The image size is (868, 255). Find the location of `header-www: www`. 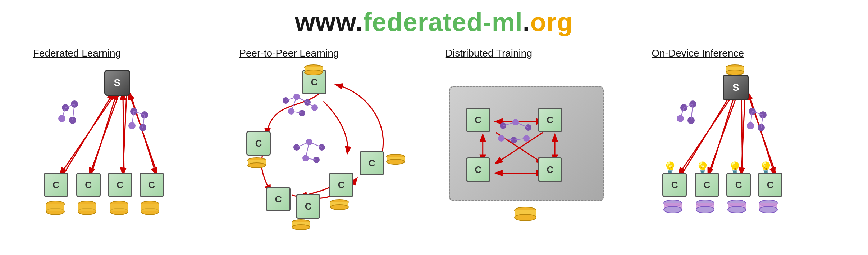

header-www: www is located at coordinates (325, 22).